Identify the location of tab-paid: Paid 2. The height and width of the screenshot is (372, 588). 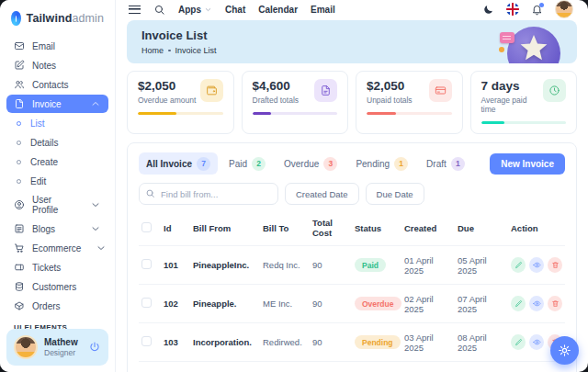
(247, 163).